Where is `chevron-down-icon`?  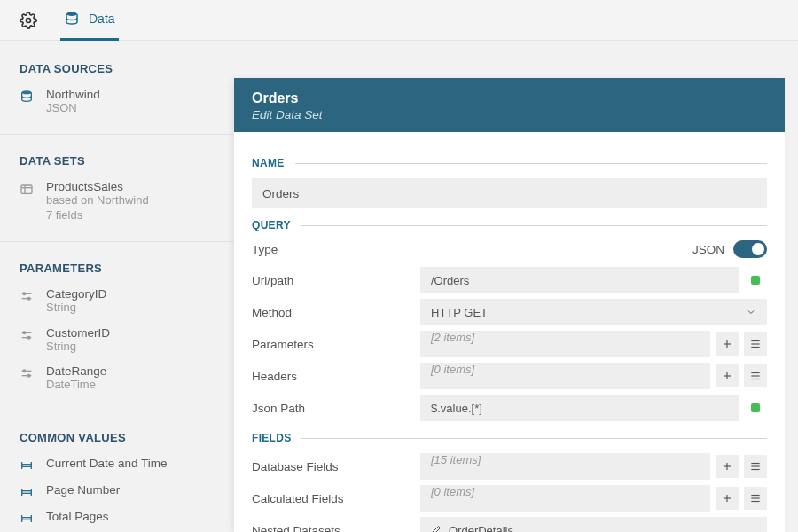
chevron-down-icon is located at coordinates (751, 312).